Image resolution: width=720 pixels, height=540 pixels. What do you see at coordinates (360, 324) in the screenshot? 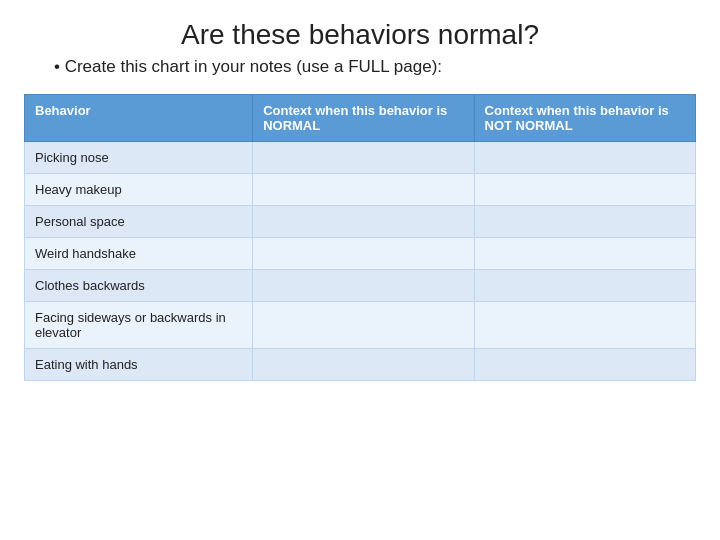
I see `table-row: Facing sideways or backwards in elevator` at bounding box center [360, 324].